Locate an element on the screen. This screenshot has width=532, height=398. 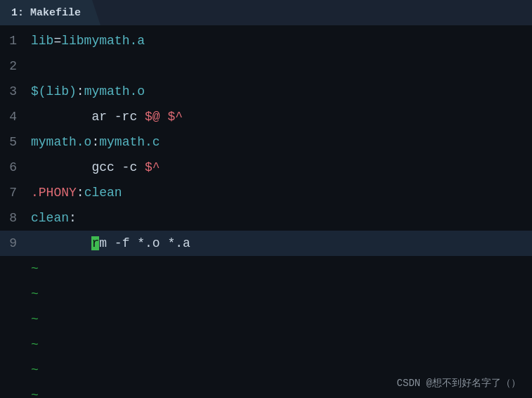
code-line: 5mymath.o:mymath.c is located at coordinates (266, 142).